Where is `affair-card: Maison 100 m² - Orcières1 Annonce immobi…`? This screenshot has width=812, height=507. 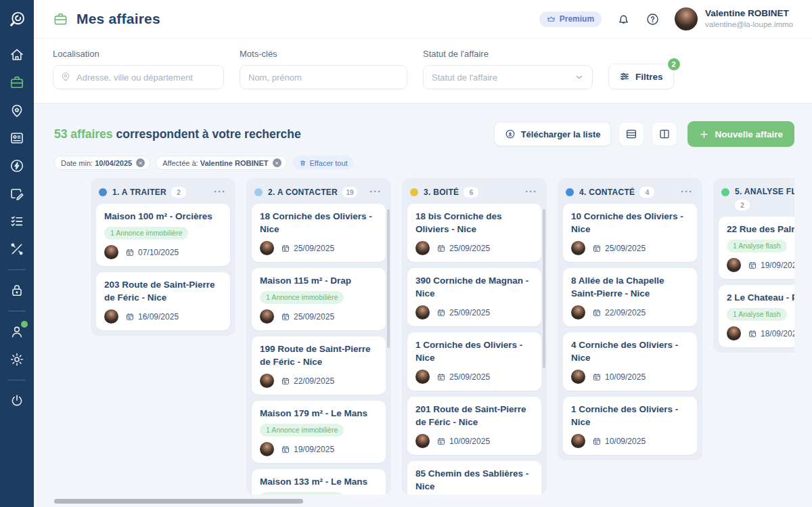
affair-card: Maison 100 m² - Orcières1 Annonce immobi… is located at coordinates (163, 235).